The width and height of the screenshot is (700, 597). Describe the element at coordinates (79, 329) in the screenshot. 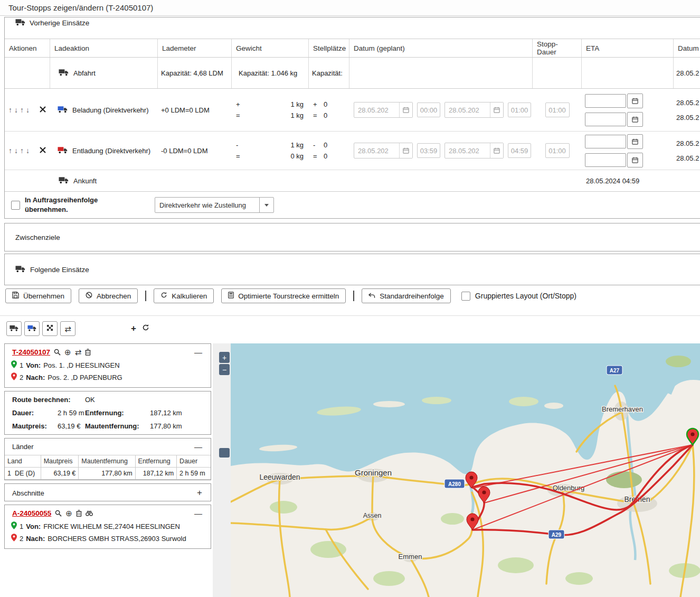

I see `map-toolbar: ⇄ +` at that location.